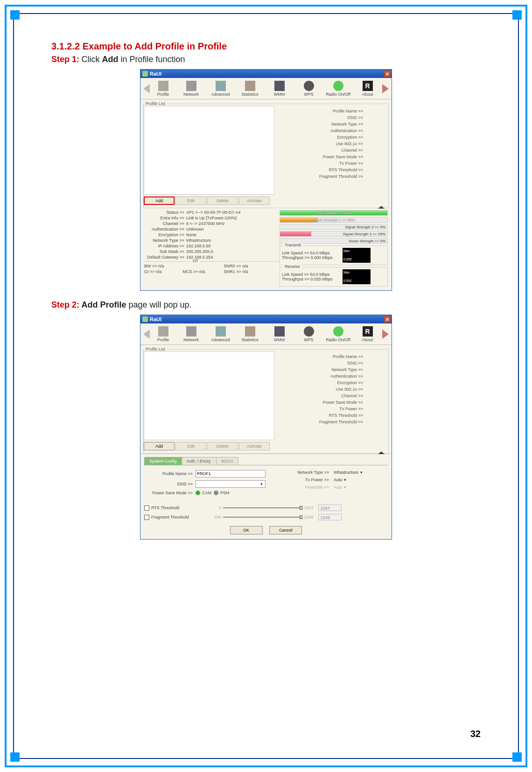  I want to click on ssid-label: SSID >>, so click(170, 484).